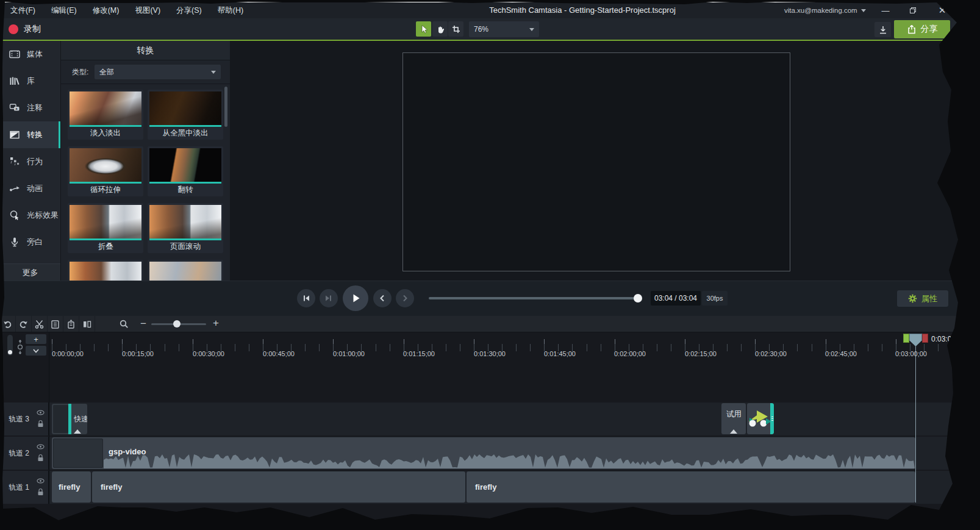 The height and width of the screenshot is (530, 980). I want to click on playback-slider-thumb, so click(638, 298).